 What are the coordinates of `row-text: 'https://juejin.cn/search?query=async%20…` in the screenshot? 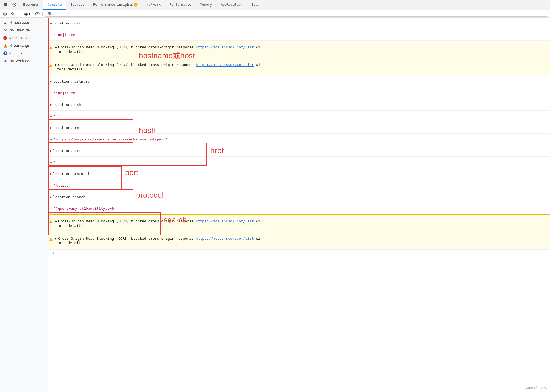 It's located at (111, 139).